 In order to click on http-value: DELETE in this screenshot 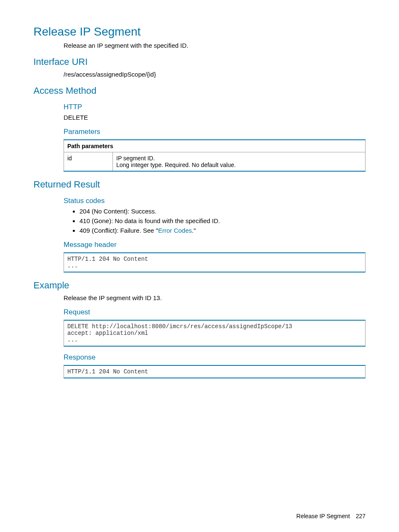, I will do `click(215, 117)`.